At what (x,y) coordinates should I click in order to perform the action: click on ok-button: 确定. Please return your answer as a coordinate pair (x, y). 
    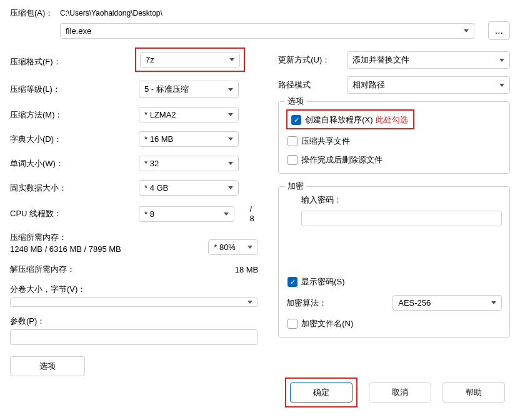
    Looking at the image, I should click on (321, 392).